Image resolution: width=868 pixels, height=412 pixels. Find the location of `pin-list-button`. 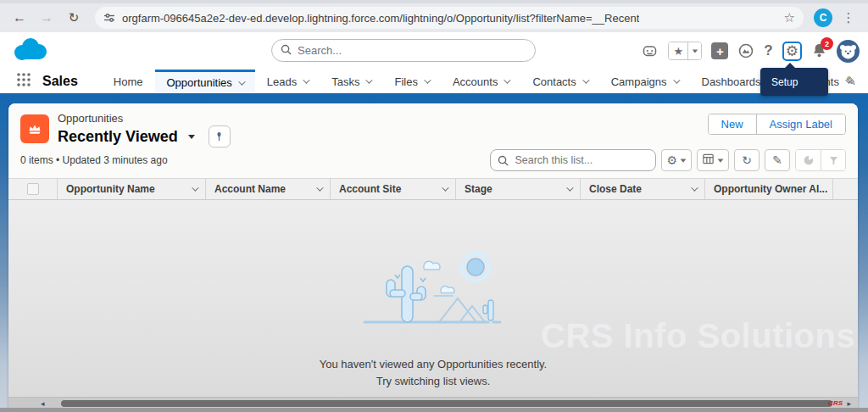

pin-list-button is located at coordinates (220, 136).